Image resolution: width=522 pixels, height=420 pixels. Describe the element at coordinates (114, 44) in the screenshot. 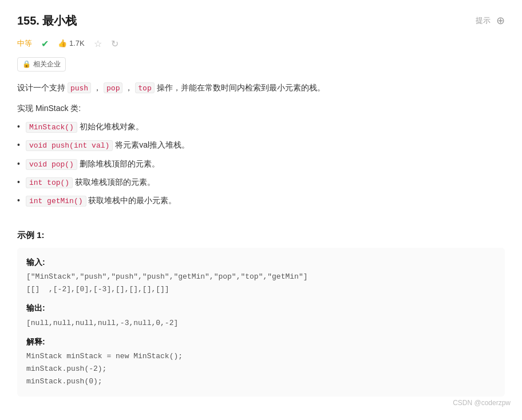

I see `refresh-icon: ↻` at that location.